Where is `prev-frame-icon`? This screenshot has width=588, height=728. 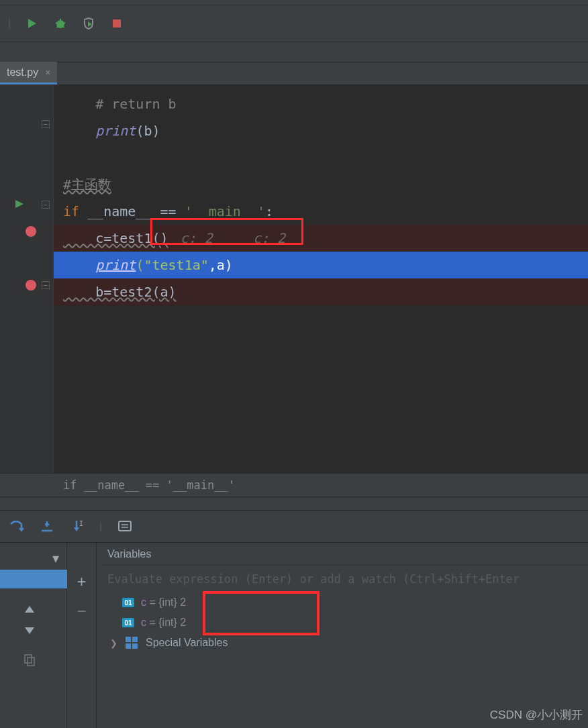
prev-frame-icon is located at coordinates (34, 609).